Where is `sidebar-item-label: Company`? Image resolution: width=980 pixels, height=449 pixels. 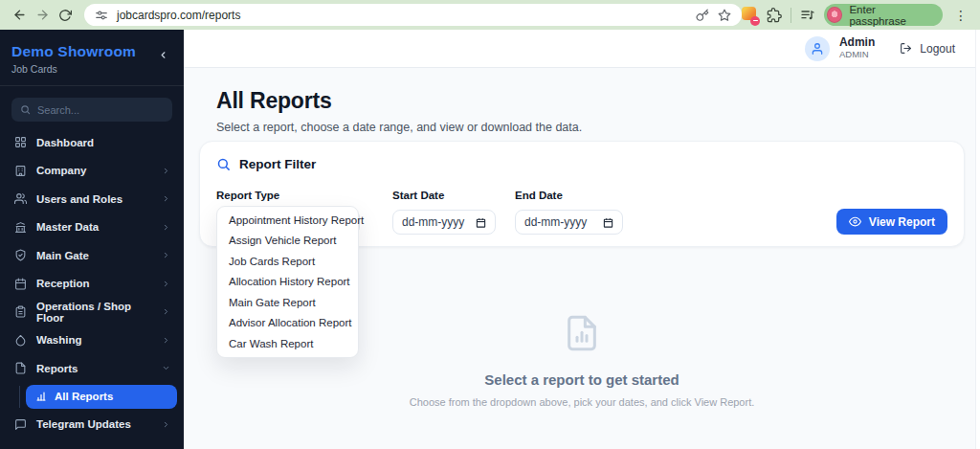
sidebar-item-label: Company is located at coordinates (61, 170).